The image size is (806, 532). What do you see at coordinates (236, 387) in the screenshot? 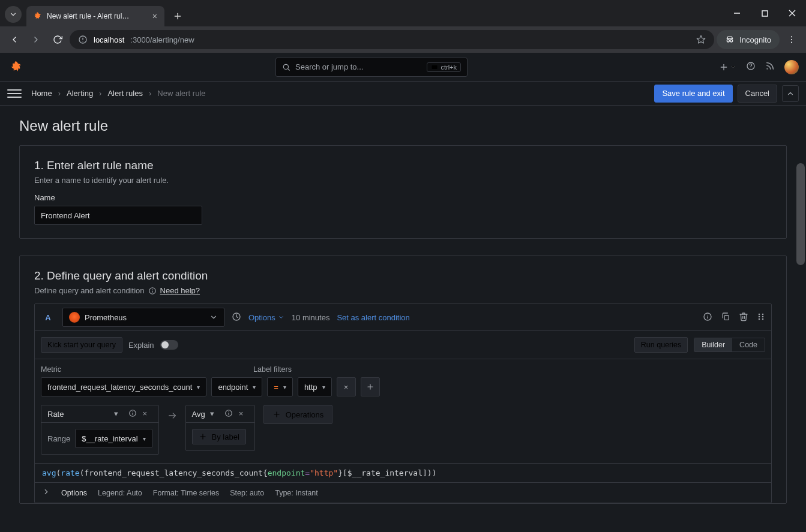
I see `filter-key-select: endpoint▾` at bounding box center [236, 387].